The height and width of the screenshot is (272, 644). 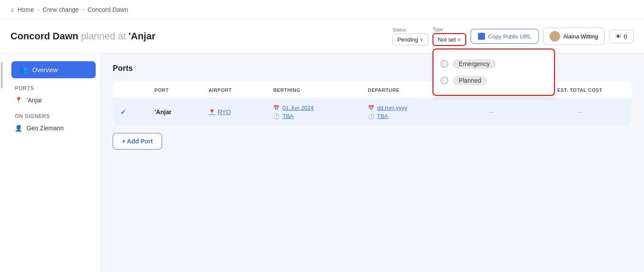 What do you see at coordinates (53, 100) in the screenshot?
I see `sidebar-item-anjar: 📍 'Anjar` at bounding box center [53, 100].